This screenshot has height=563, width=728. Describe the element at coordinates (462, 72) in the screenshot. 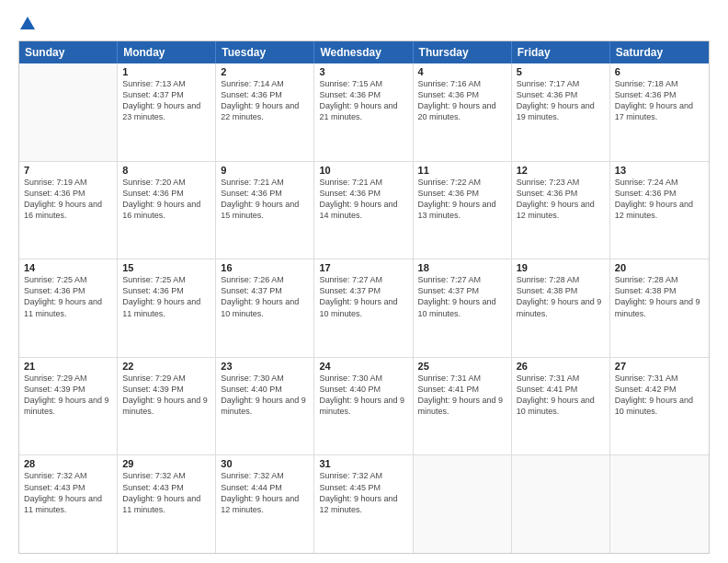

I see `day-number: 4` at that location.